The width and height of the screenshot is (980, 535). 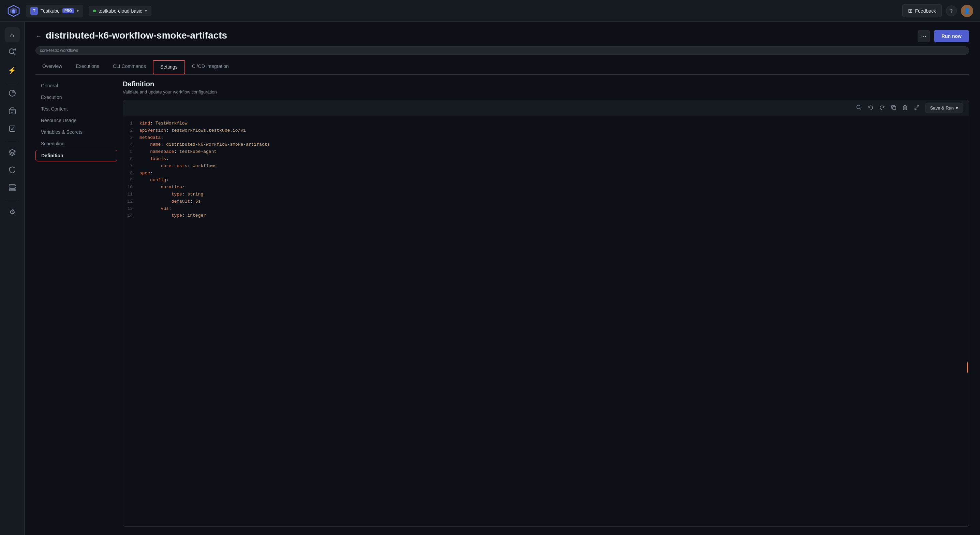 I want to click on code-line-3: metadata:, so click(x=552, y=138).